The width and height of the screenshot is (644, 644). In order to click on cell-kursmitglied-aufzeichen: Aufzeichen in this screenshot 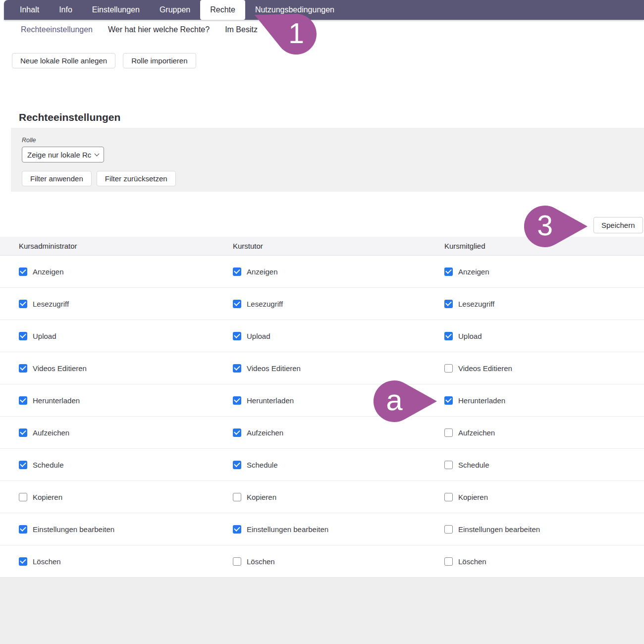, I will do `click(544, 433)`.